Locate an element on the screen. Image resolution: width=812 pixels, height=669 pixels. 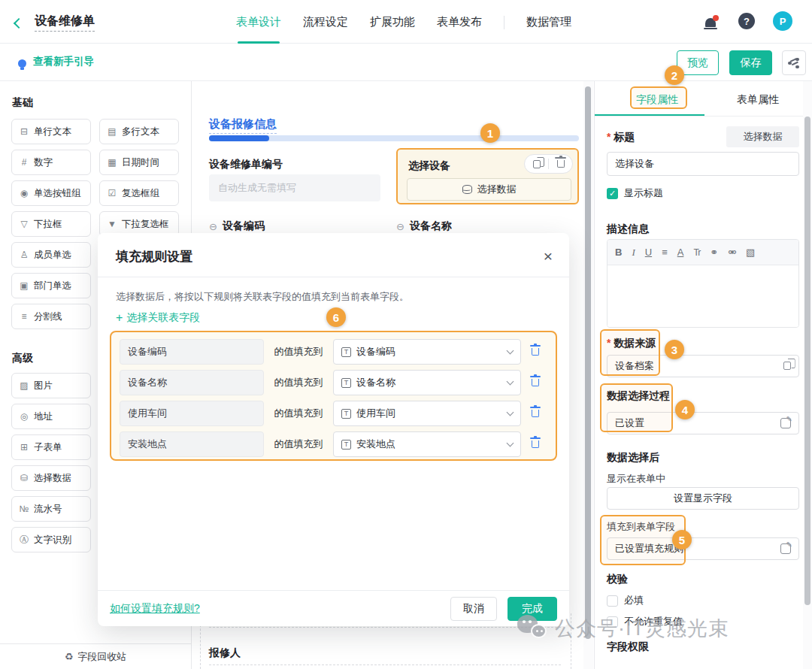
beginner-guide-link: 查看新手引导 is located at coordinates (63, 62).